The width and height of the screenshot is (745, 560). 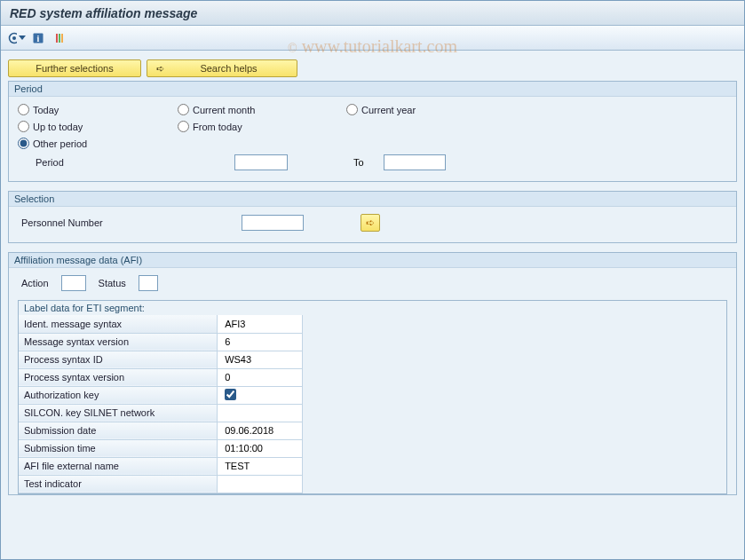 I want to click on page-title: RED system affiliation message, so click(x=103, y=13).